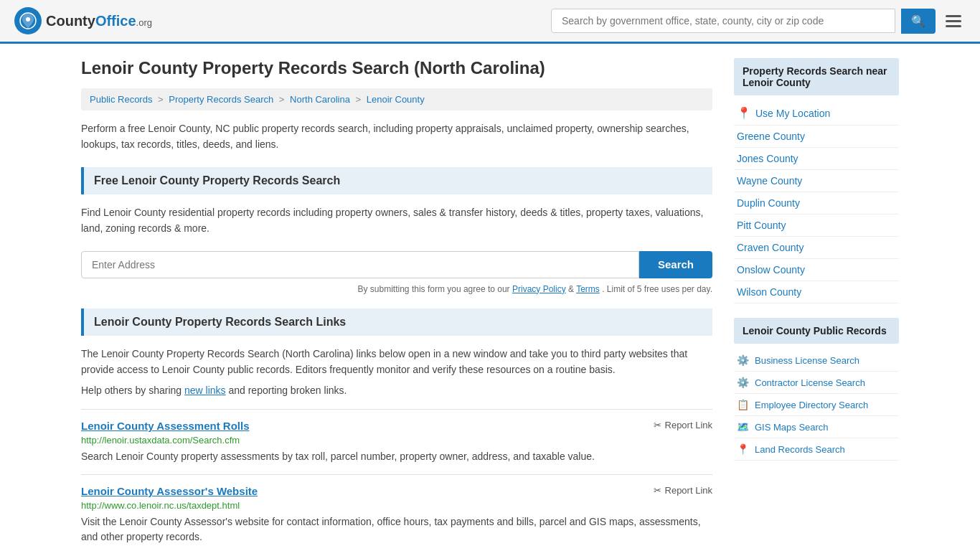 The image size is (980, 551). What do you see at coordinates (816, 293) in the screenshot?
I see `nearby-county-item: Wilson County` at bounding box center [816, 293].